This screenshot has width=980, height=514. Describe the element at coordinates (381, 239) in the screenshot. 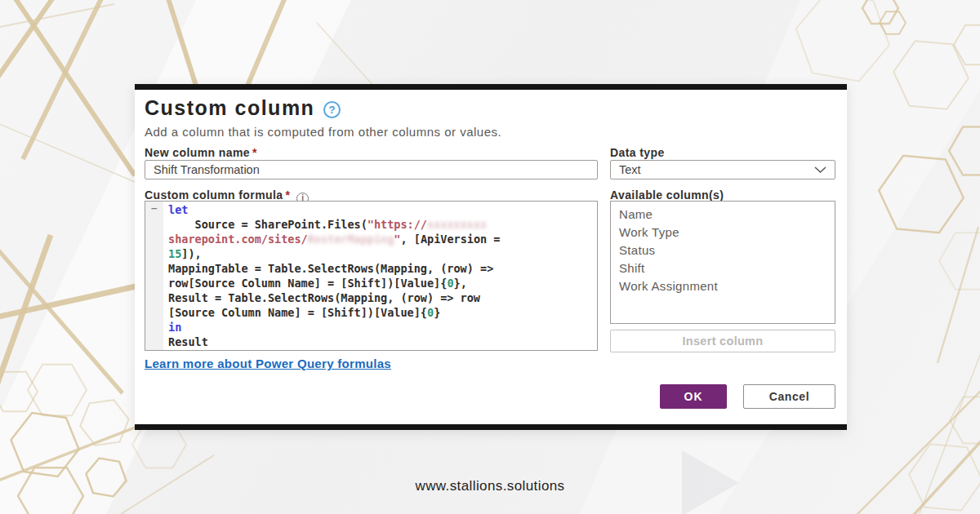

I see `code-line: sharepoint.com/sites/RosterMapping", [Ap…` at that location.